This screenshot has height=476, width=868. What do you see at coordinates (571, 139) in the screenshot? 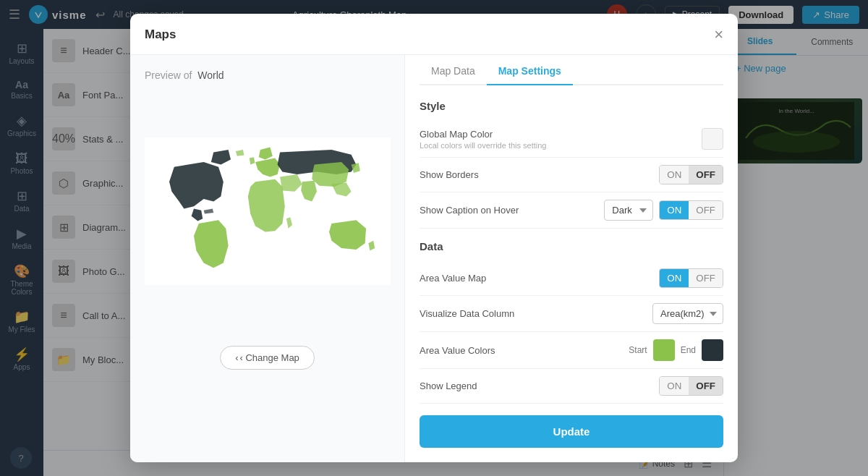
I see `global-color-row: Global Map Color Local colors will overr…` at bounding box center [571, 139].